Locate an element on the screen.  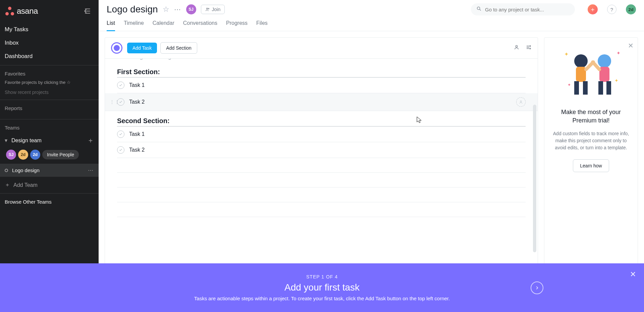
people-icon is located at coordinates (208, 9).